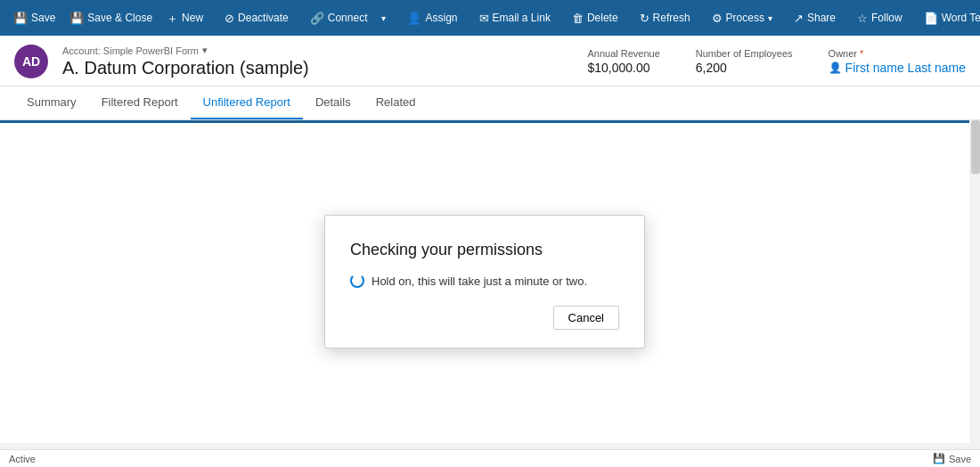 The width and height of the screenshot is (980, 467). What do you see at coordinates (485, 281) in the screenshot?
I see `dialog-message: Hold on, this will take just a minute or…` at bounding box center [485, 281].